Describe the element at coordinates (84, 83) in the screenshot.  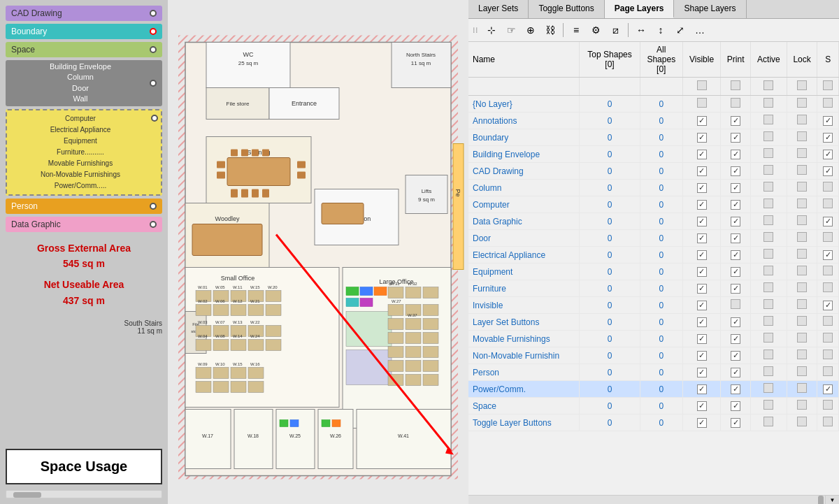
I see `layer-item-building: Building EnvelopeColumnDoorWall` at that location.